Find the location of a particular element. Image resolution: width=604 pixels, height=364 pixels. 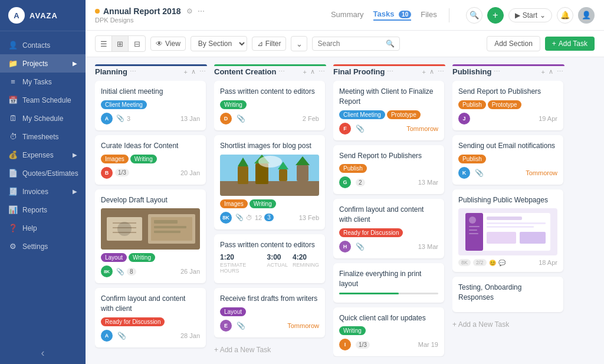

card-receive-first-drafts: Receive first drafts from writers Layout… is located at coordinates (270, 313).